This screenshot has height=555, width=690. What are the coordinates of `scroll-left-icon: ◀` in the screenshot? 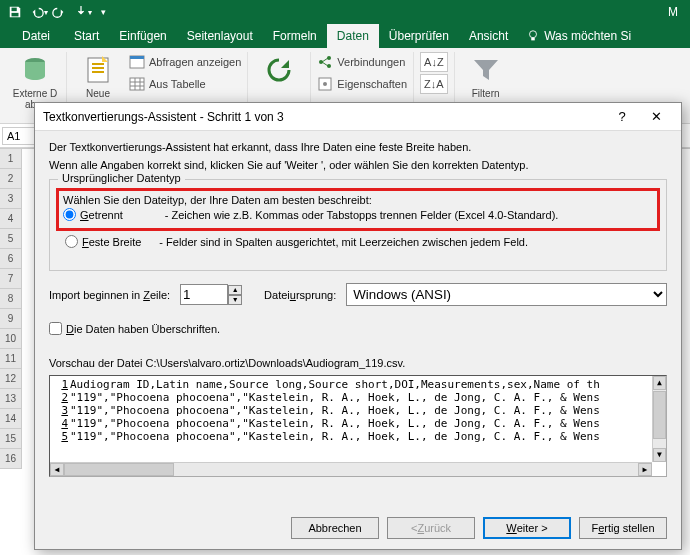 It's located at (57, 470).